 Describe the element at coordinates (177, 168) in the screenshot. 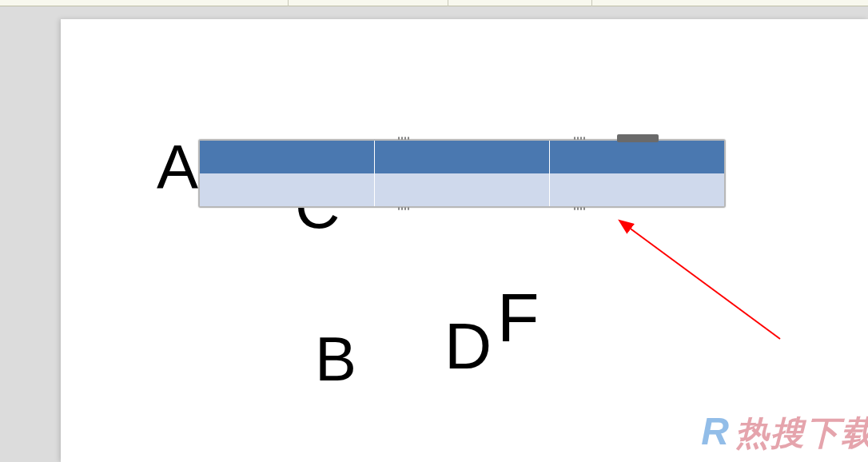

I see `text-box-a: A` at that location.